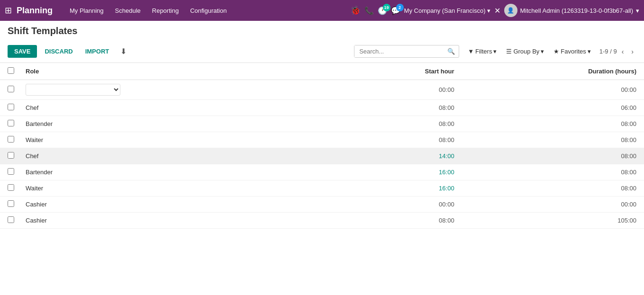 The width and height of the screenshot is (644, 295). Describe the element at coordinates (11, 71) in the screenshot. I see `select-all-checkbox` at that location.